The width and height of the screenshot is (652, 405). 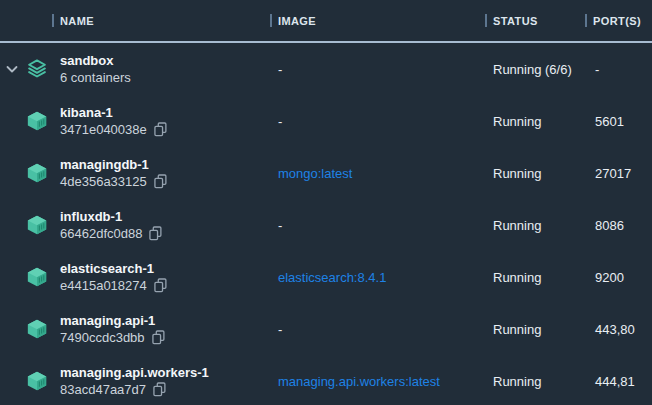 I want to click on name-cell: kibana-1 3471e040038e, so click(x=139, y=121).